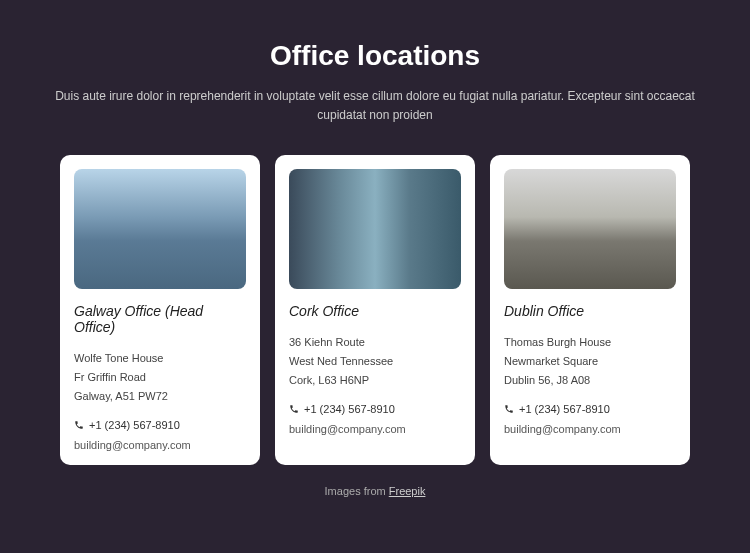 This screenshot has width=750, height=553. I want to click on address-line: West Ned Tennessee, so click(375, 362).